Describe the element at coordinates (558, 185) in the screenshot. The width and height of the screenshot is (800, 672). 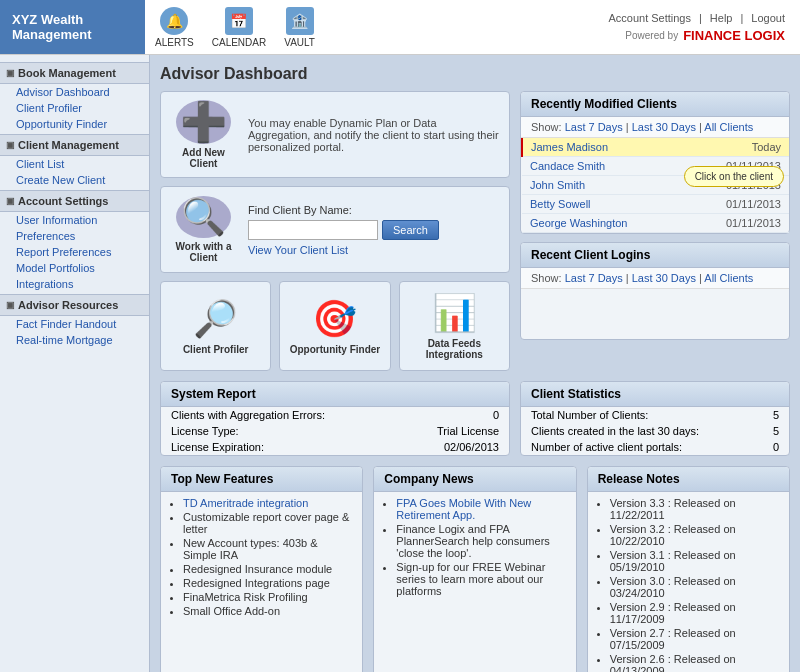
I see `client-name-link: John Smith` at that location.